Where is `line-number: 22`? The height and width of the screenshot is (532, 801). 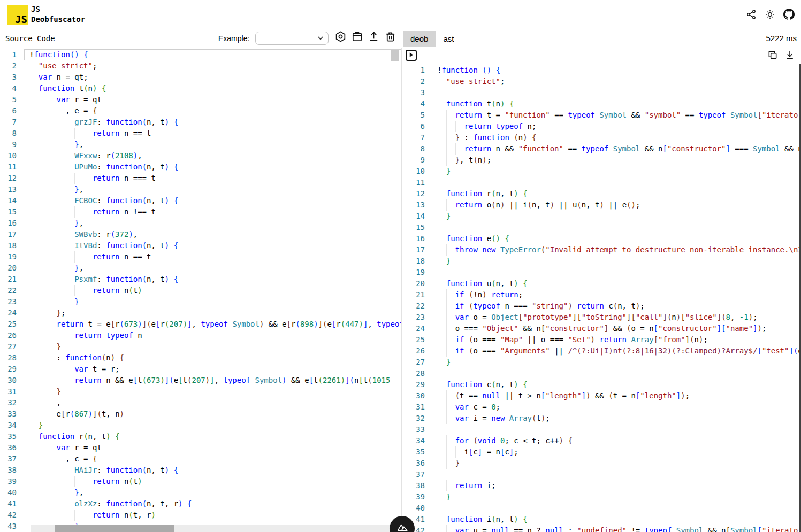 line-number: 22 is located at coordinates (417, 306).